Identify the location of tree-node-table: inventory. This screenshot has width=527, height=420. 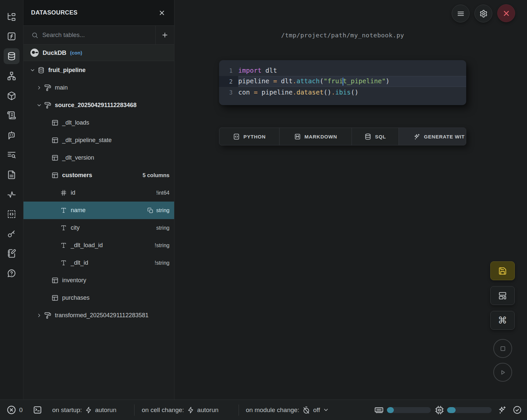
(99, 280).